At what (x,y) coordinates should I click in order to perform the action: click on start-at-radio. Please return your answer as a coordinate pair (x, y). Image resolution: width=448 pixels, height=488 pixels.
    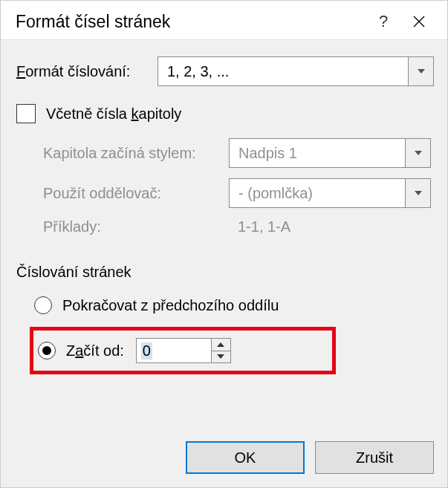
    Looking at the image, I should click on (47, 351).